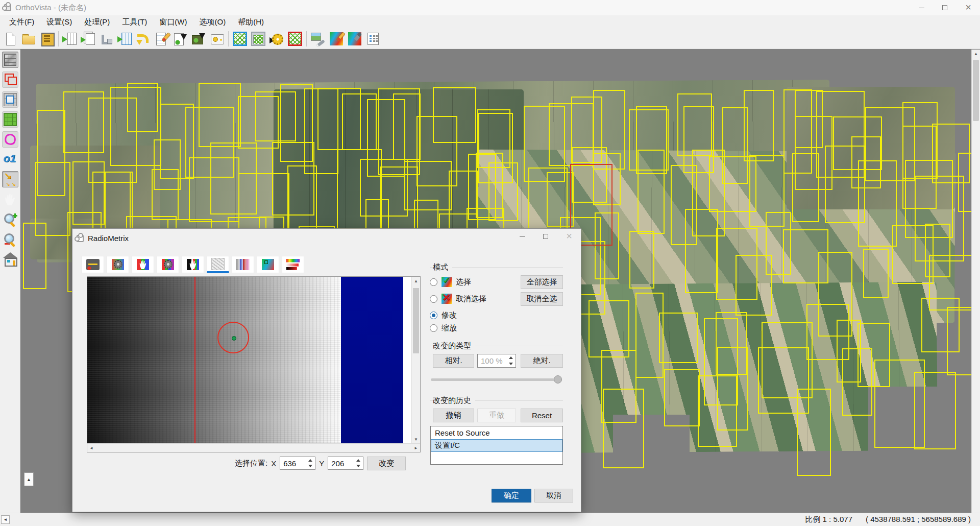 The width and height of the screenshot is (980, 526). I want to click on display-settings-tab, so click(93, 265).